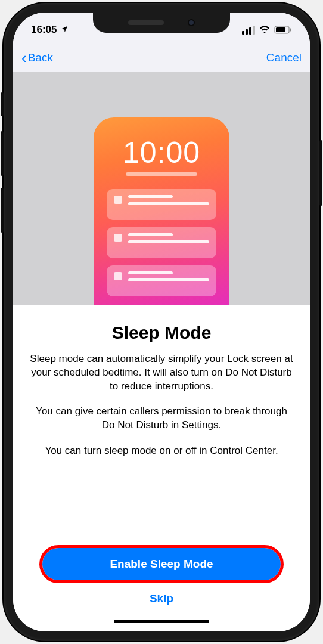  I want to click on skip-button: Skip, so click(162, 596).